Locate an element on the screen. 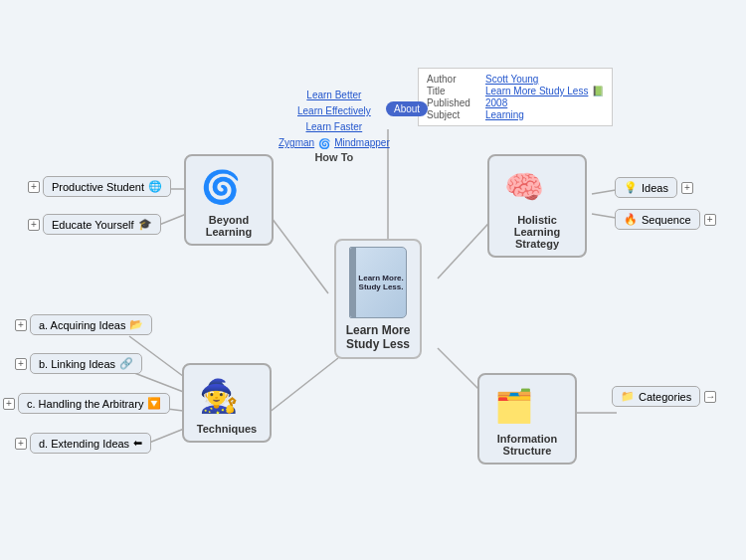  ideas-label: Ideas is located at coordinates (654, 188).